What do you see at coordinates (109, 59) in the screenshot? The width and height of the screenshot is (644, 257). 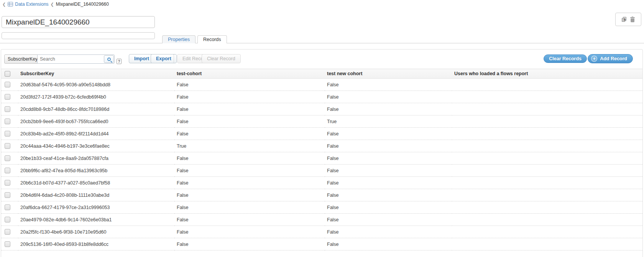 I see `search-icon` at bounding box center [109, 59].